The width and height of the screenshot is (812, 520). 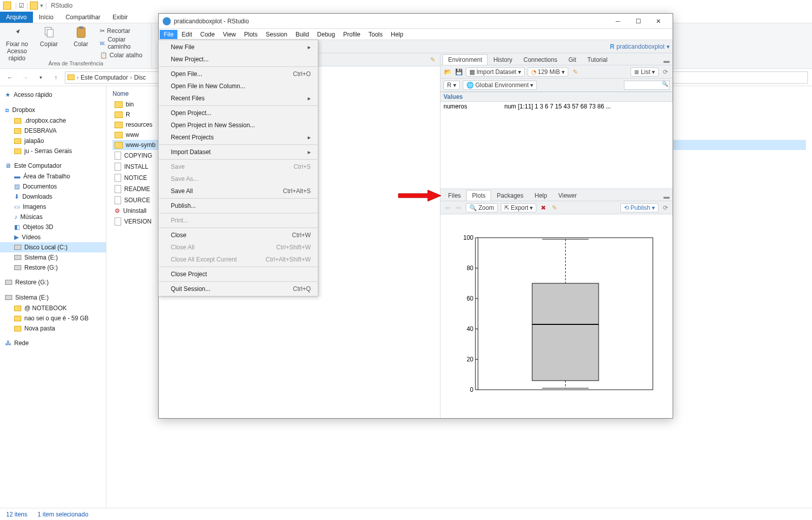 What do you see at coordinates (83, 17) in the screenshot?
I see `ribbon-tab-compartilhar: Compartilhar` at bounding box center [83, 17].